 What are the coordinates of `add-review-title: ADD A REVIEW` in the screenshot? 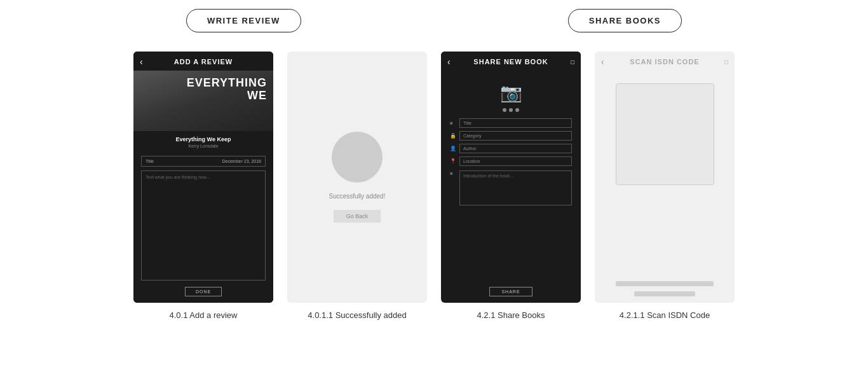 It's located at (203, 62).